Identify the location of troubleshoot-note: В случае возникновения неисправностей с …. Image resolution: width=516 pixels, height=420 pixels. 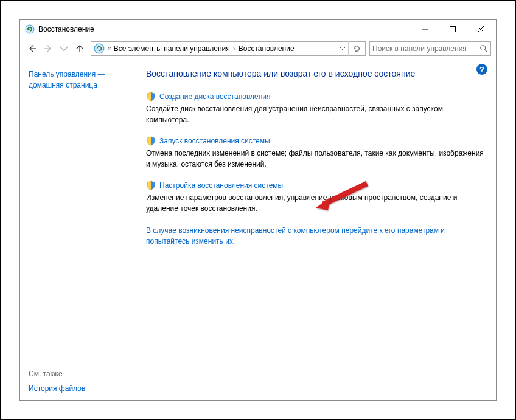
(315, 236).